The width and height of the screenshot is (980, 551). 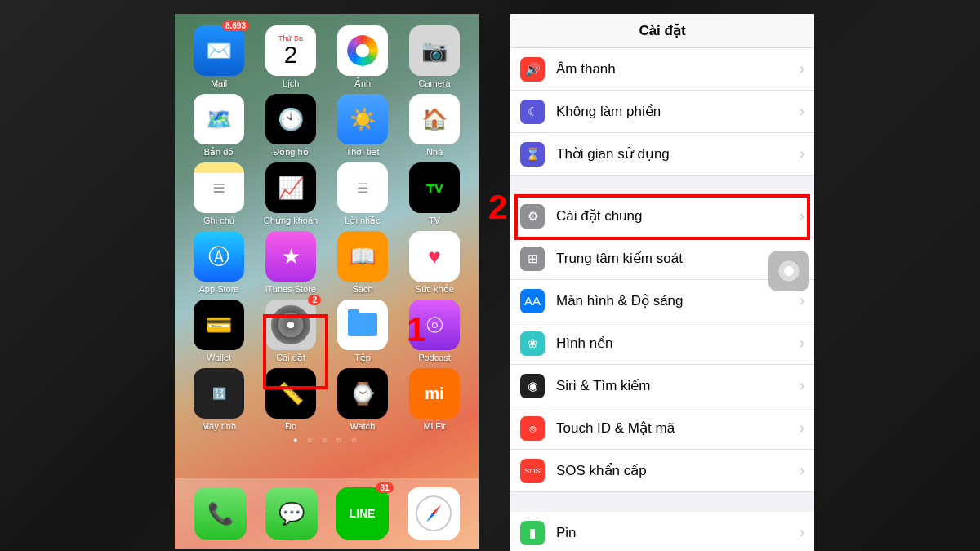 What do you see at coordinates (662, 216) in the screenshot?
I see `settings-item-3: ⚙Cài đặt chung›` at bounding box center [662, 216].